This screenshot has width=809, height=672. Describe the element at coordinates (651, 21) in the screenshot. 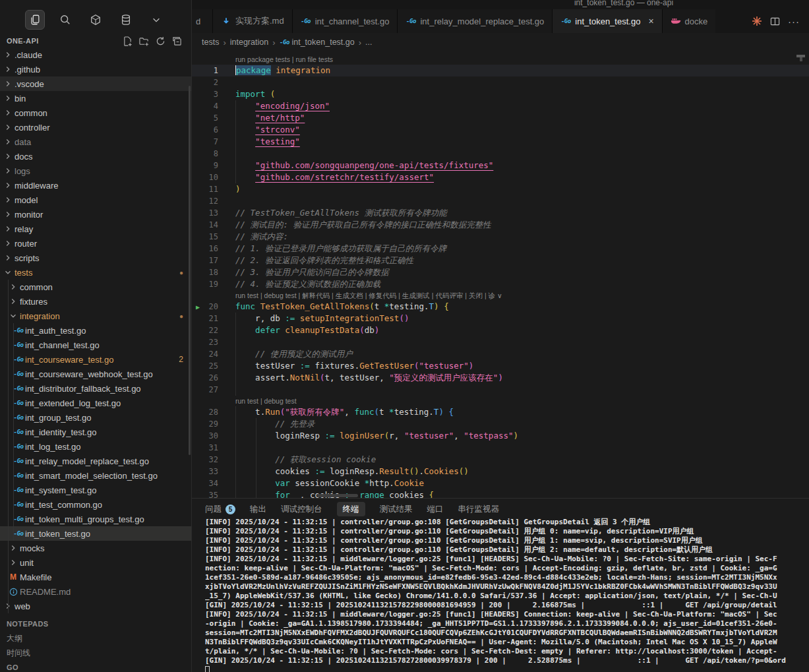

I see `close-icon: ×` at that location.